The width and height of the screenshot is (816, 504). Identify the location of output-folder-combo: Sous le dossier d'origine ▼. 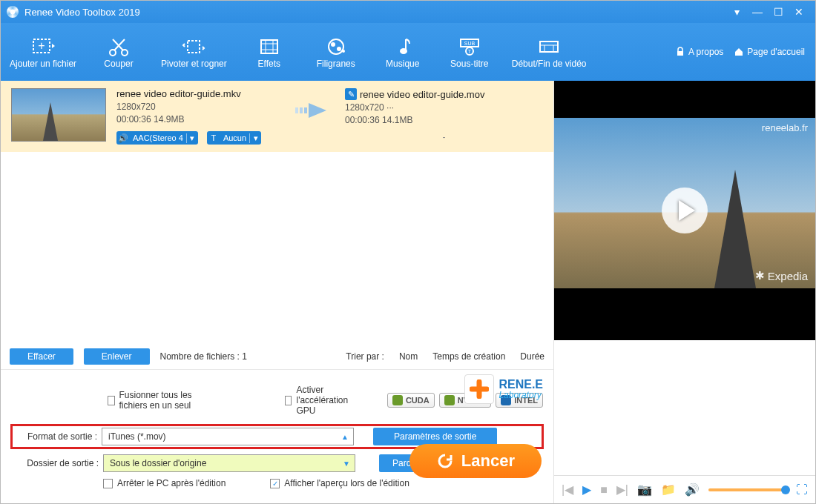
(229, 463).